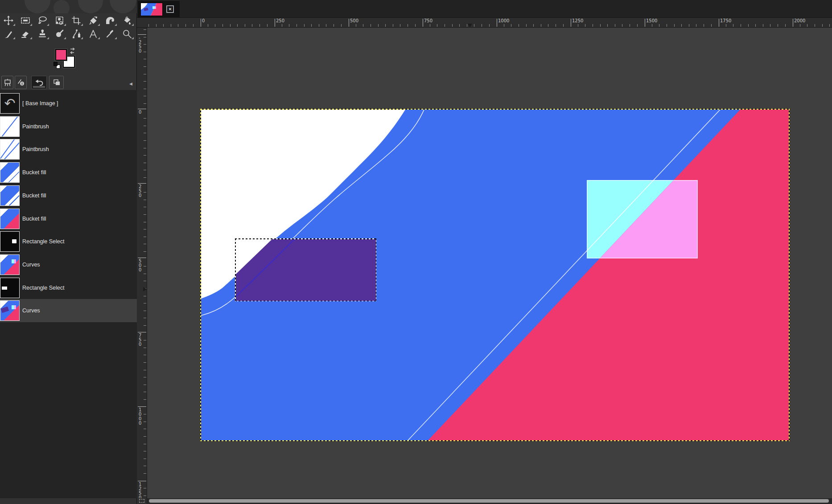 The width and height of the screenshot is (832, 504). What do you see at coordinates (489, 501) in the screenshot?
I see `horizontal-scrollbar` at bounding box center [489, 501].